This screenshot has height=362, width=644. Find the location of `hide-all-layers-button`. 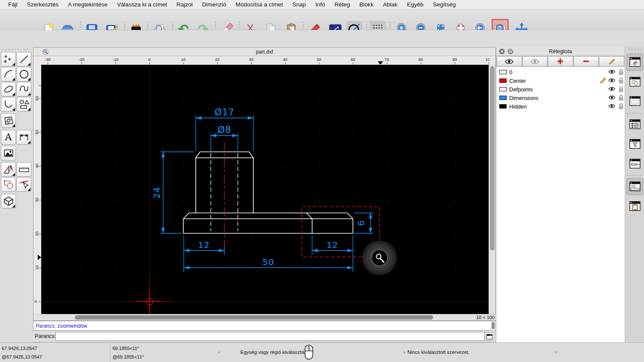

hide-all-layers-button is located at coordinates (535, 61).